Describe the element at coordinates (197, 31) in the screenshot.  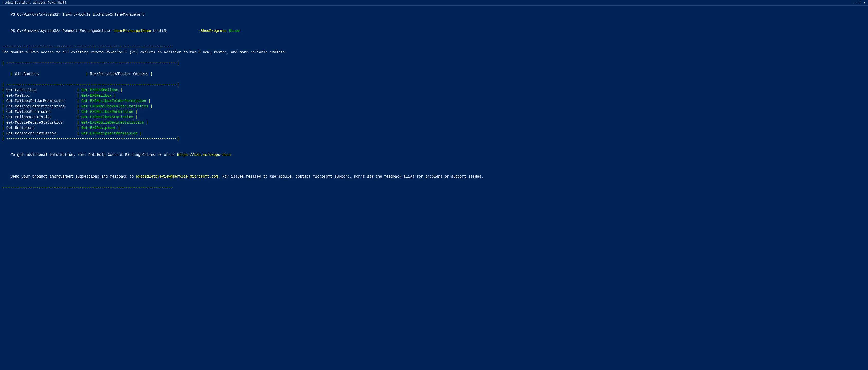
I see `param-2: -ShowProgress` at that location.